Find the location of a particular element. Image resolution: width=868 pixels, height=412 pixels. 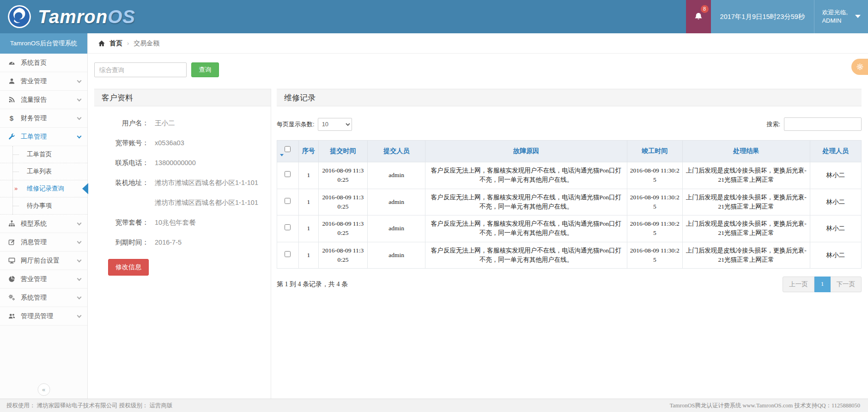

sidebar-item-system-home: 系统首页 is located at coordinates (43, 63).